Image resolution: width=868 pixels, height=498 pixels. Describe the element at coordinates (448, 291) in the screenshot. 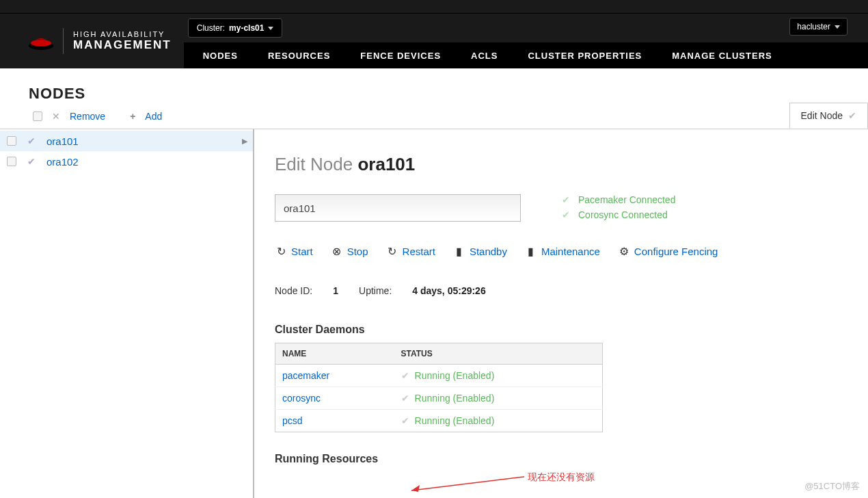

I see `uptime-value: 4 days, 05:29:26` at that location.